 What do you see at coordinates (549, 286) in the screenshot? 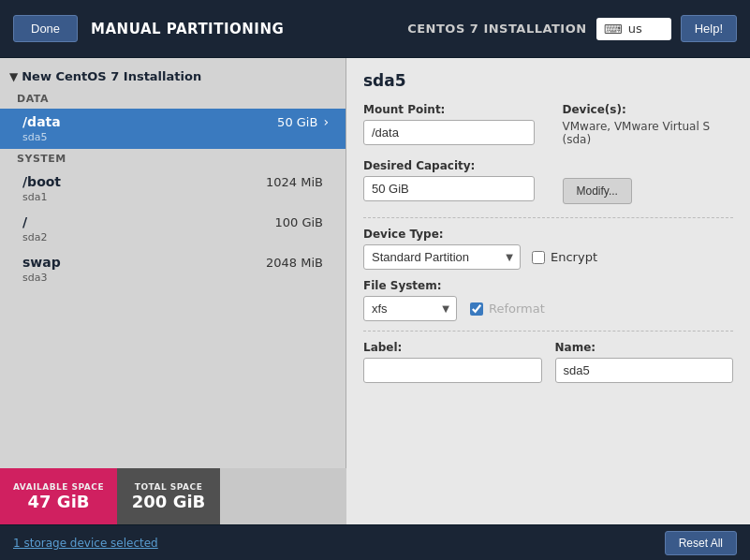
I see `filesystem-label: File System:` at bounding box center [549, 286].